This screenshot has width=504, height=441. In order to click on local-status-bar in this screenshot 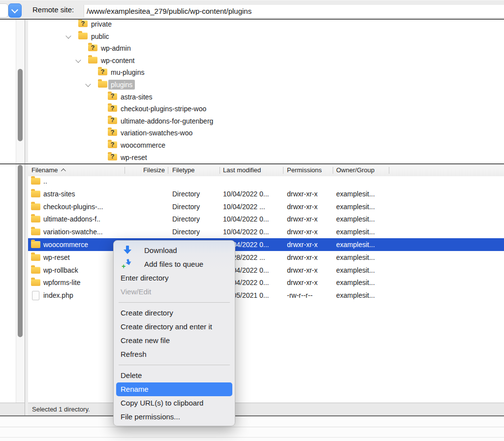, I will do `click(12, 410)`.